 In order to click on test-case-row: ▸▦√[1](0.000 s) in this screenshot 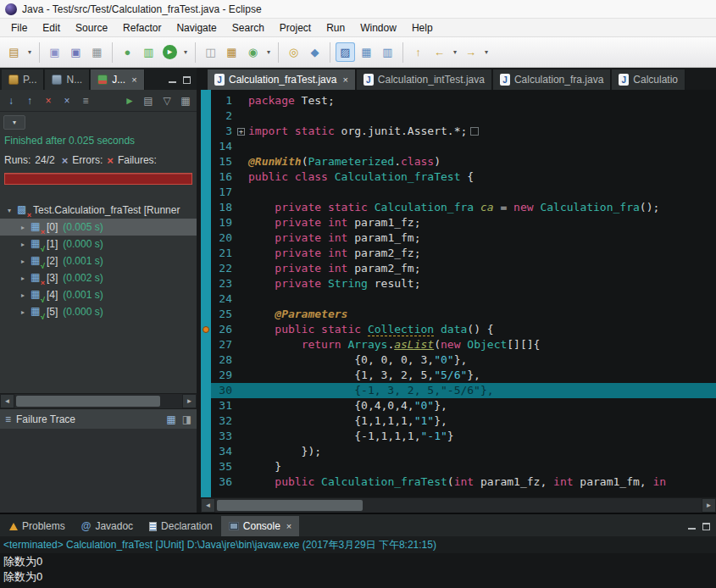, I will do `click(98, 244)`.